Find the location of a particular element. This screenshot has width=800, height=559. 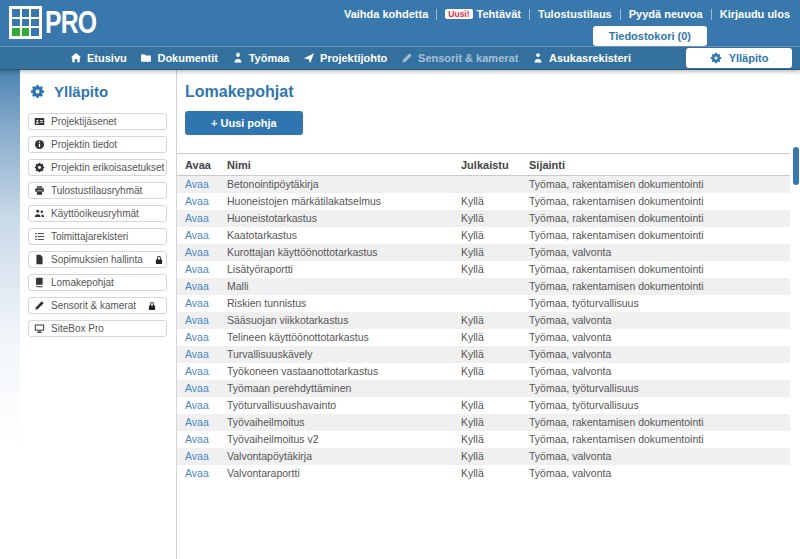

cell-name: Valvontapöytäkirja is located at coordinates (344, 456).